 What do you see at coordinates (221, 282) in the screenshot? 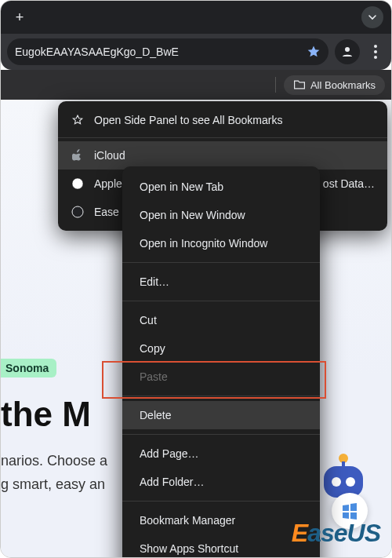
I see `ctx-edit: Edit…` at bounding box center [221, 282].